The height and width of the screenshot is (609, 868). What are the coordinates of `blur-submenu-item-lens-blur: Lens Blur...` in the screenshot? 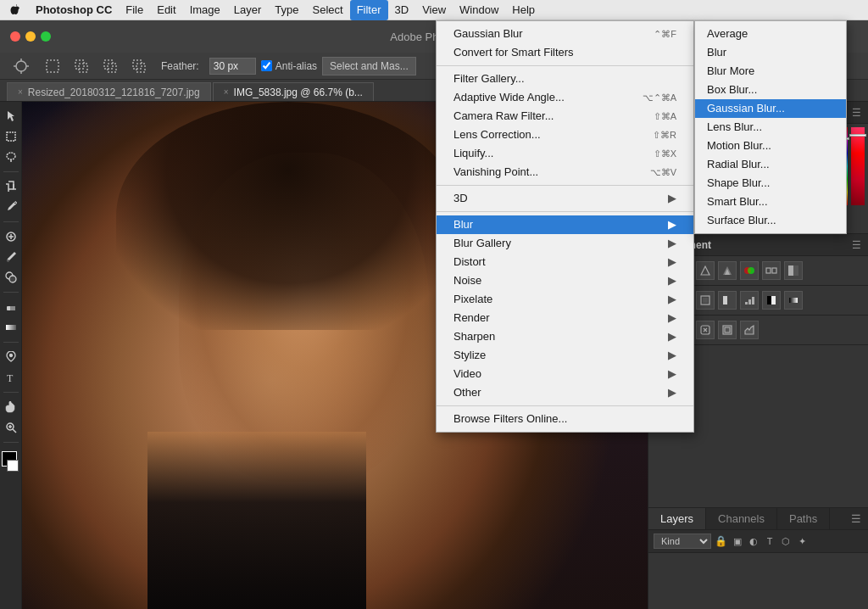 It's located at (771, 127).